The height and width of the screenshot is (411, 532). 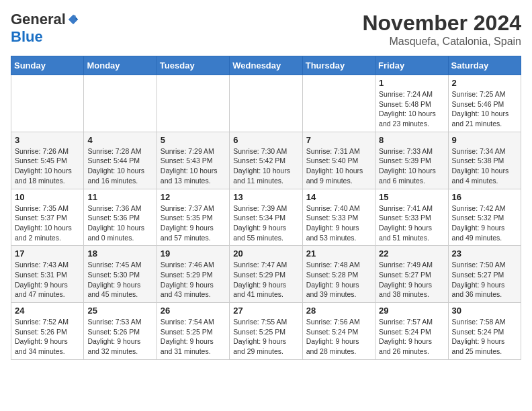 What do you see at coordinates (412, 103) in the screenshot?
I see `calendar-cell: 1Sunrise: 7:24 AM Sunset: 5:48 PM Daylig…` at bounding box center [412, 103].